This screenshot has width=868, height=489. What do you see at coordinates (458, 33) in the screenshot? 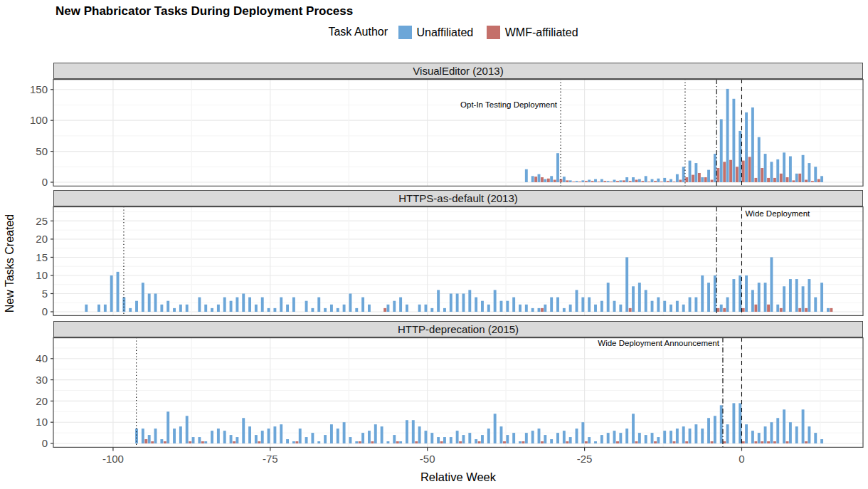
I see `legend: Task Author Unaffiliated WMF-affiliated` at bounding box center [458, 33].